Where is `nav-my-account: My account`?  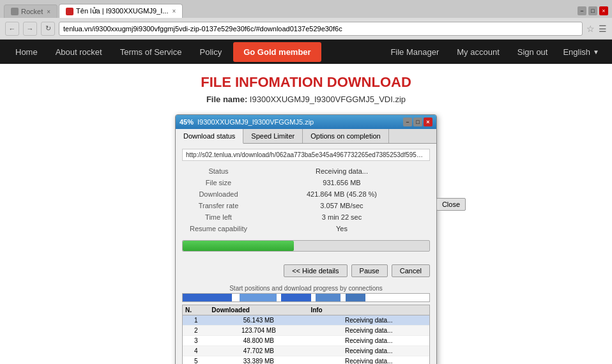 nav-my-account: My account is located at coordinates (478, 52).